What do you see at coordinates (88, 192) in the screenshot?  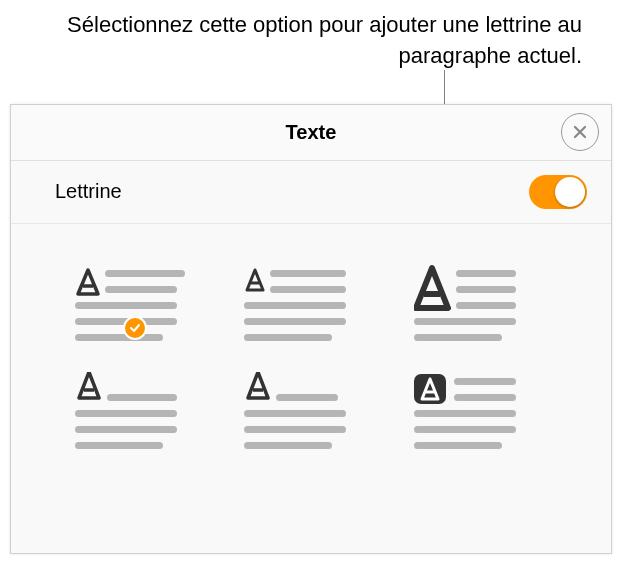 I see `lettrine-label: Lettrine` at bounding box center [88, 192].